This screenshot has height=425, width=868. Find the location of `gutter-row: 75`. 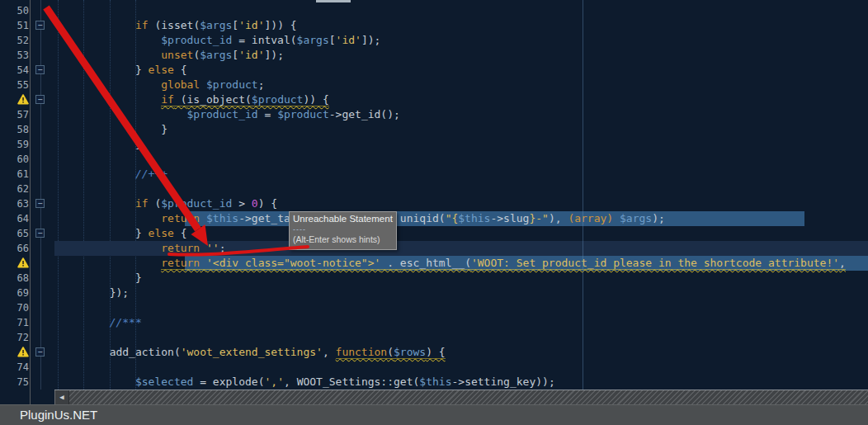

gutter-row: 75 is located at coordinates (27, 382).